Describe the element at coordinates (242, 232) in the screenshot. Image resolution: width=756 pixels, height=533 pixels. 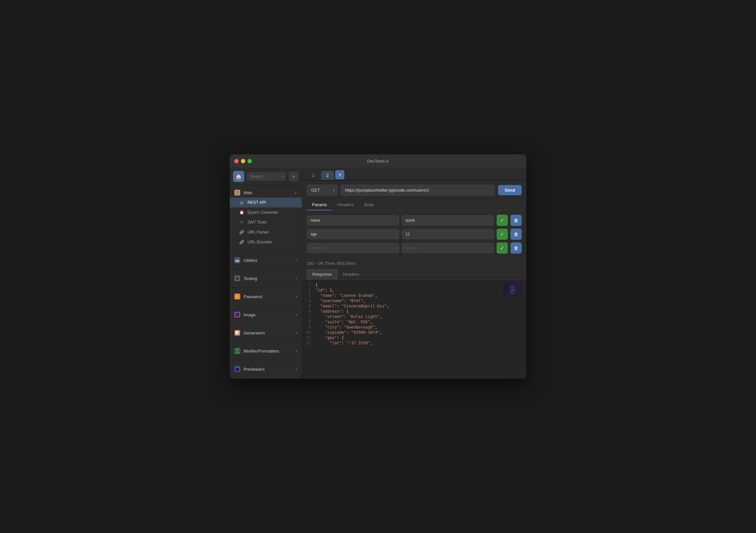
I see `url-parser-icon: 🔗` at that location.